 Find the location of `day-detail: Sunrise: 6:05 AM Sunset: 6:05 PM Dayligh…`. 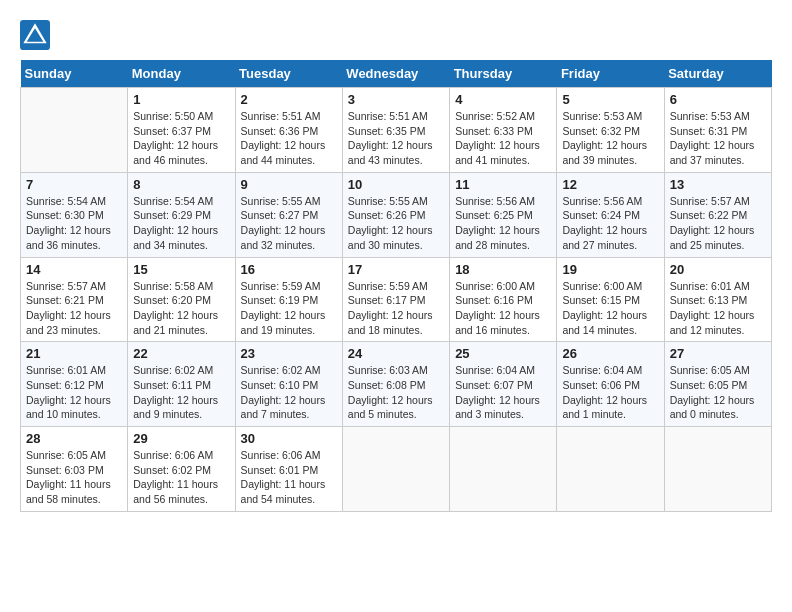

day-detail: Sunrise: 6:05 AM Sunset: 6:05 PM Dayligh… is located at coordinates (718, 392).